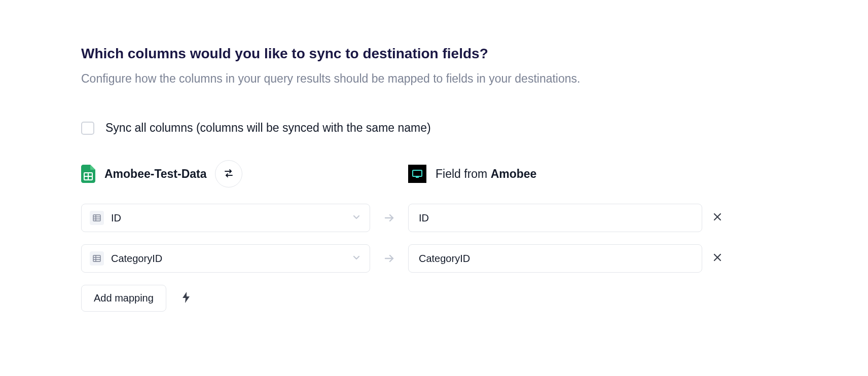  I want to click on source-column-value: ID, so click(231, 218).